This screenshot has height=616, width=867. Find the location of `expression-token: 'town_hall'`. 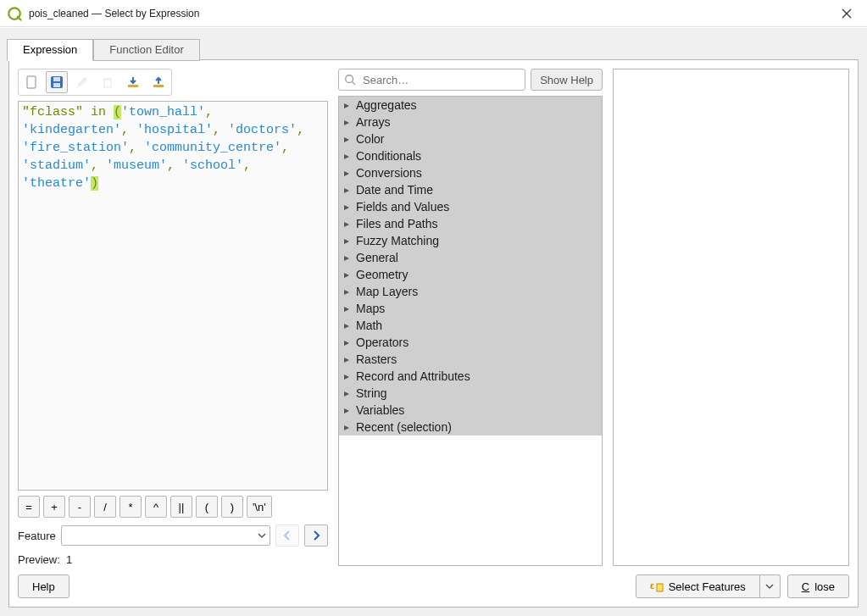

expression-token: 'town_hall' is located at coordinates (163, 112).